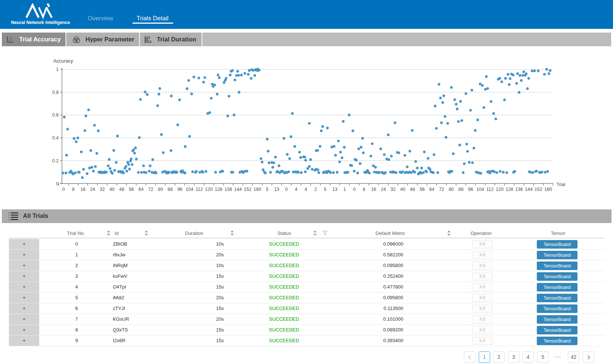 This screenshot has height=364, width=613. I want to click on svg-text: 0.6, so click(55, 115).